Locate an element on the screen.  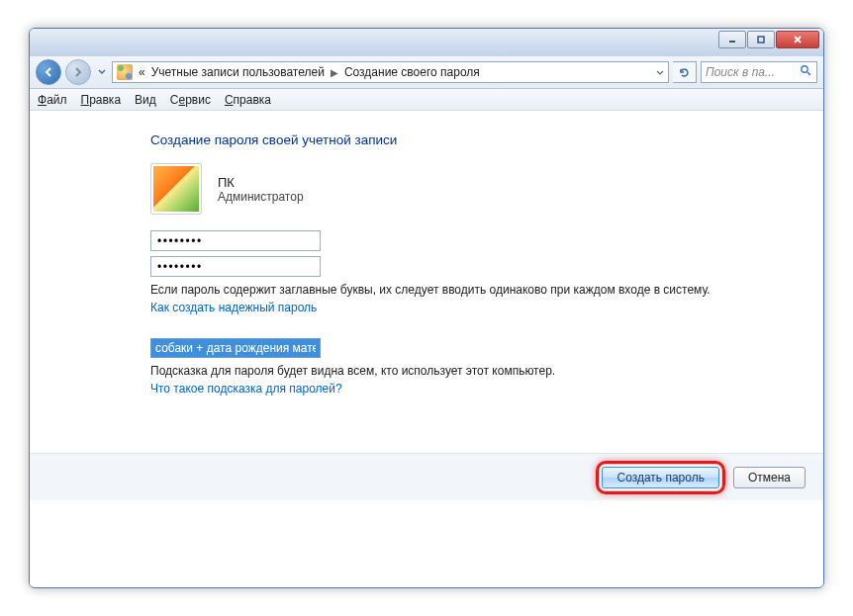
link-what-is-hint: Что такое подсказка для паролей? is located at coordinates (246, 389).